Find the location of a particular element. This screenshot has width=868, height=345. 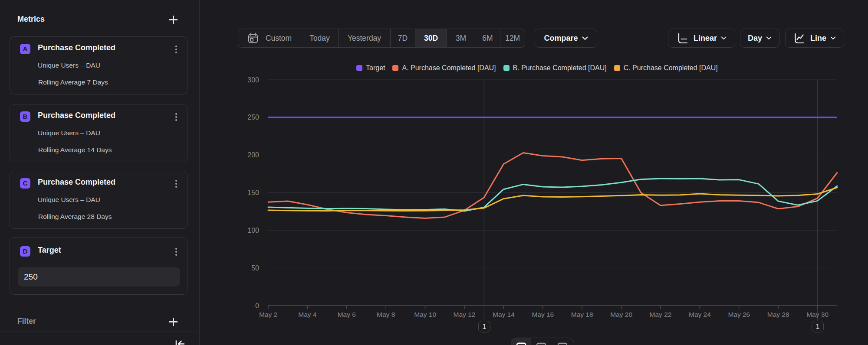

svg-text: May 20 is located at coordinates (621, 315).